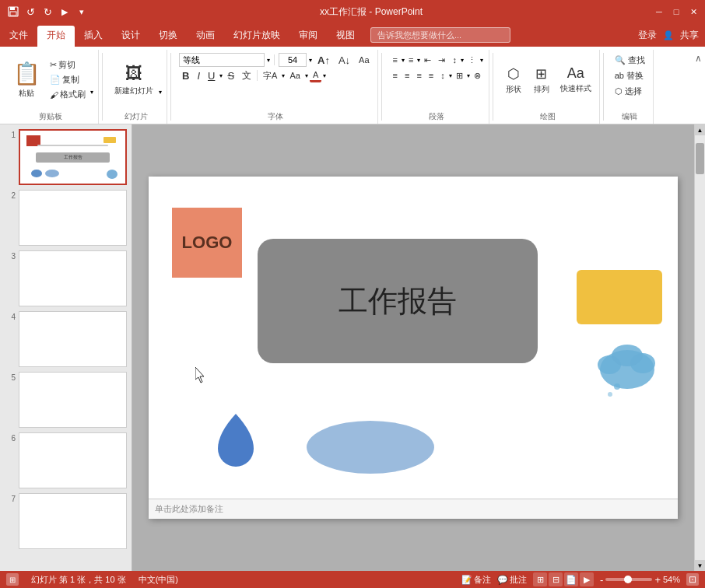 The image size is (705, 588). I want to click on logo-box: LOGO, so click(207, 243).